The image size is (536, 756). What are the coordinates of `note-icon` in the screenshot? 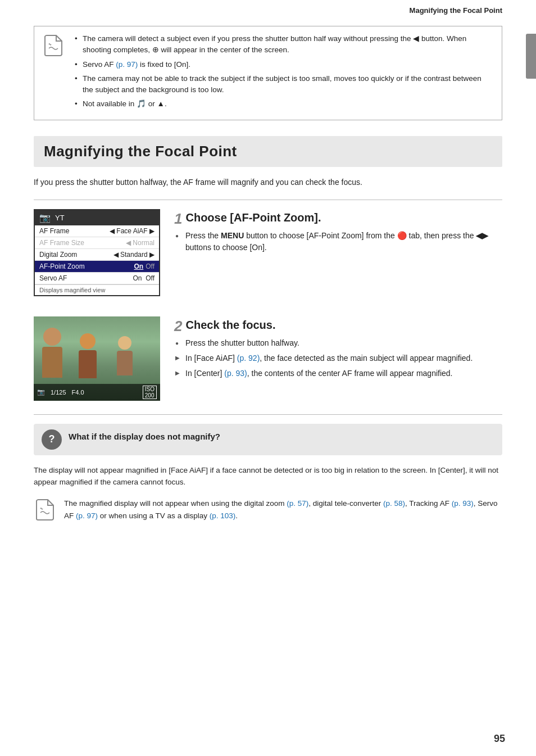 It's located at (53, 46).